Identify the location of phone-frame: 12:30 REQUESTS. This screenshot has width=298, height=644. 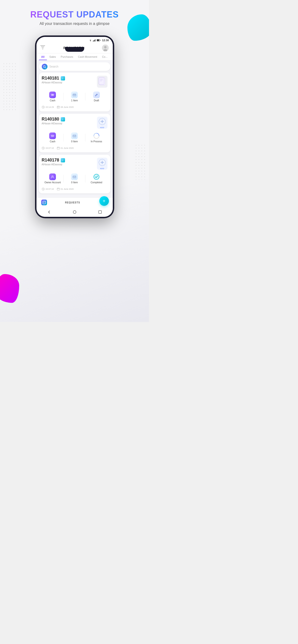
(75, 127).